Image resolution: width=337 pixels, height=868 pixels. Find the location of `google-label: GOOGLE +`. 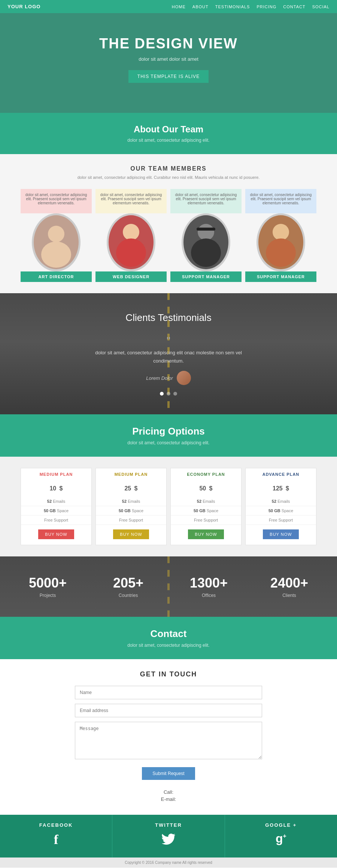

google-label: GOOGLE + is located at coordinates (281, 825).